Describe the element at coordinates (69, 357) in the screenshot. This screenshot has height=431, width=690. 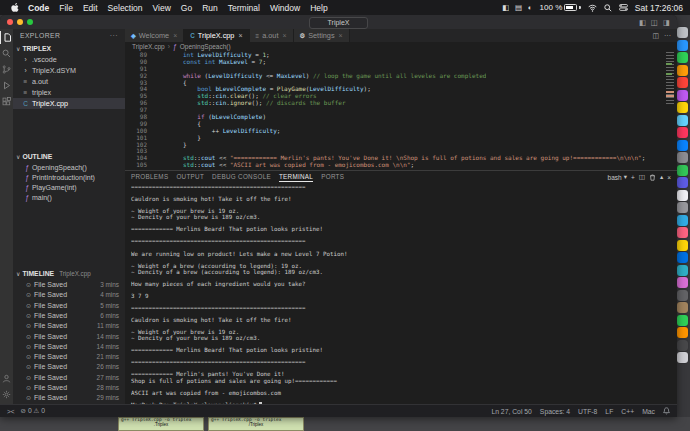
I see `timeline-entry-row: ⊙ File Saved 21 mins` at that location.